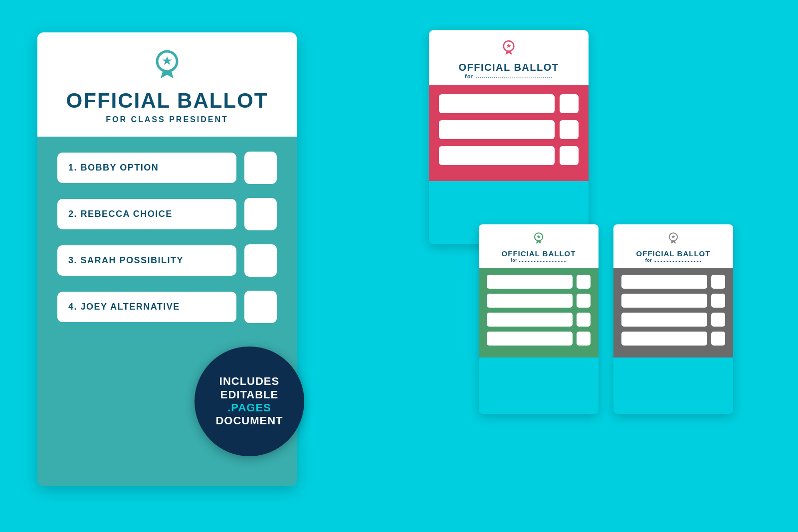 This screenshot has width=798, height=532. Describe the element at coordinates (114, 168) in the screenshot. I see `candidate-1-name: 1. BOBBY OPTION` at that location.